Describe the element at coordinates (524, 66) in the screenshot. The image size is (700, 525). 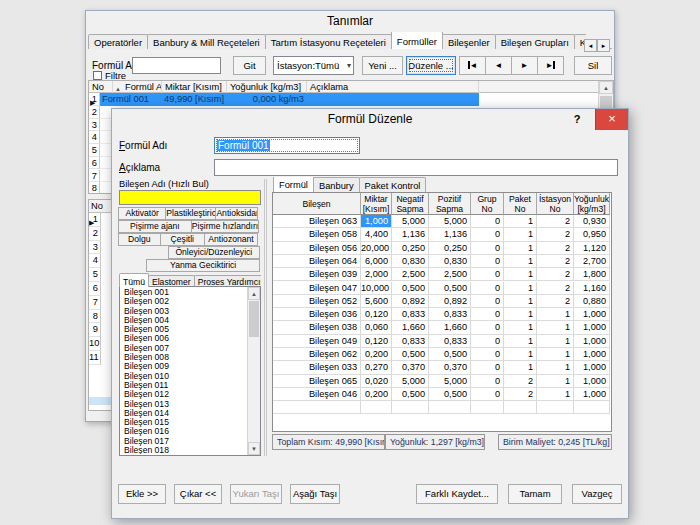
I see `nav-next-button: ►` at that location.